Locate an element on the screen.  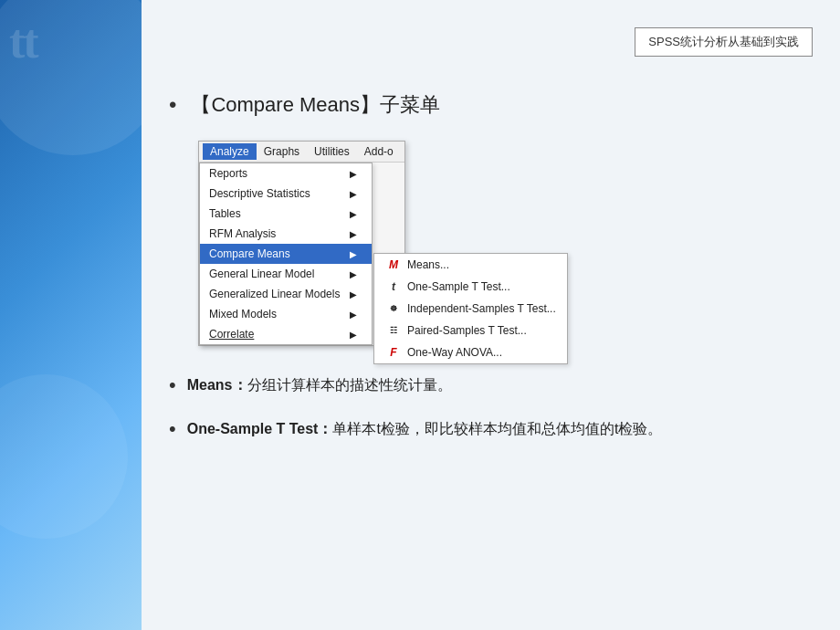
menu-bar-addons: Add-o is located at coordinates (379, 152).